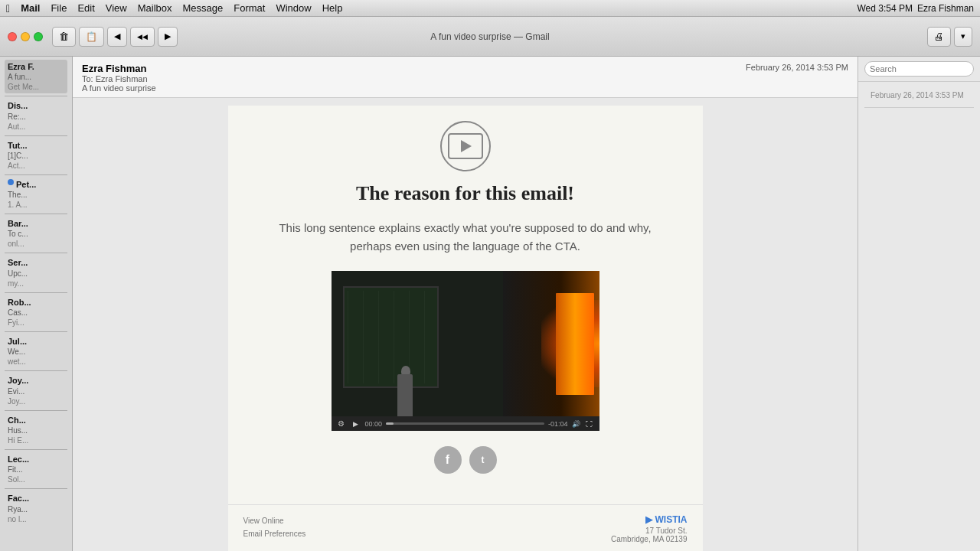  I want to click on sidebar-item-preview-8: Joy..., so click(36, 401).